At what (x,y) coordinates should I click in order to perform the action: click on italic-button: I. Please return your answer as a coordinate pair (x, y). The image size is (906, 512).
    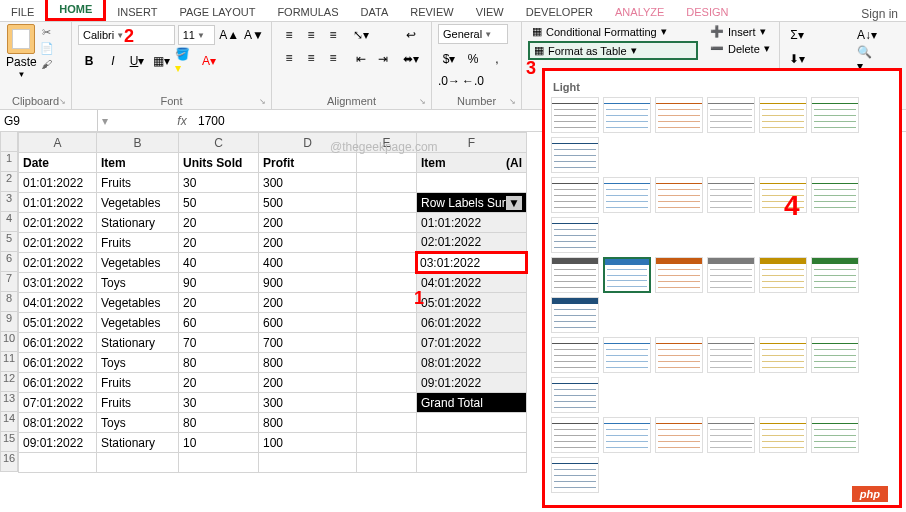
    Looking at the image, I should click on (113, 61).